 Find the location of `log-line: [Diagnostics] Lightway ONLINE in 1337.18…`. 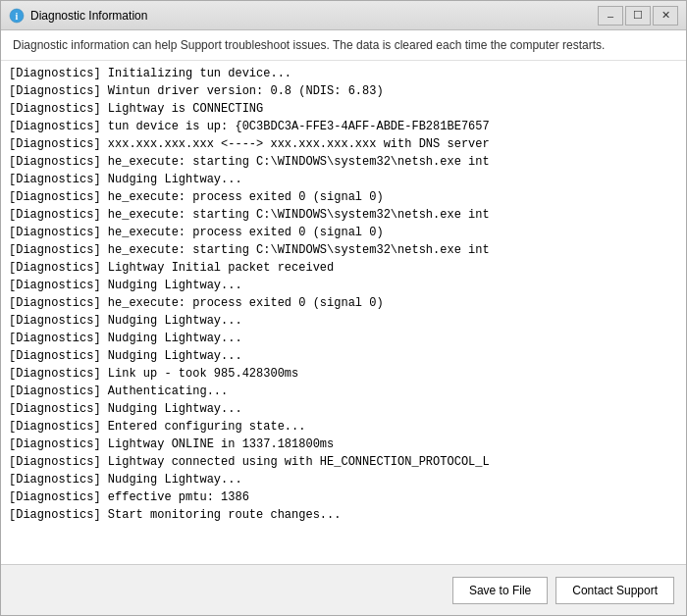

log-line: [Diagnostics] Lightway ONLINE in 1337.18… is located at coordinates (344, 444).